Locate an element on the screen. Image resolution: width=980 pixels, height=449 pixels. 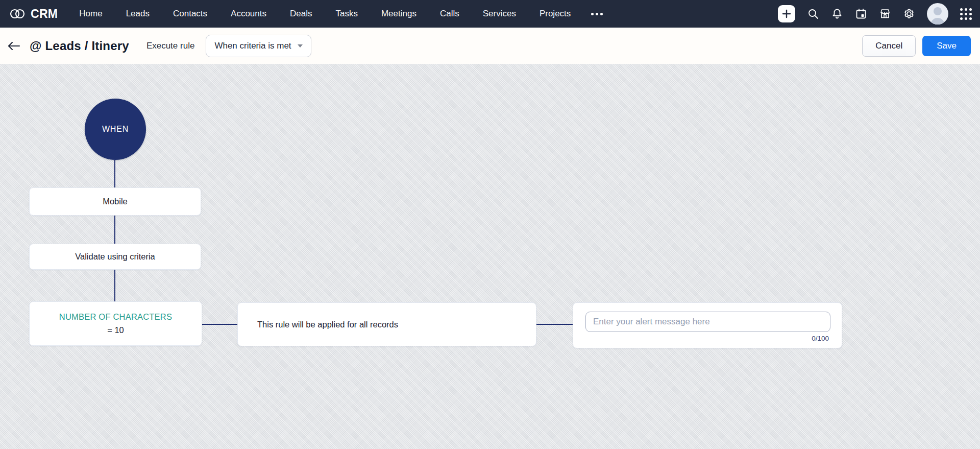
nav-item: Calls is located at coordinates (450, 14).